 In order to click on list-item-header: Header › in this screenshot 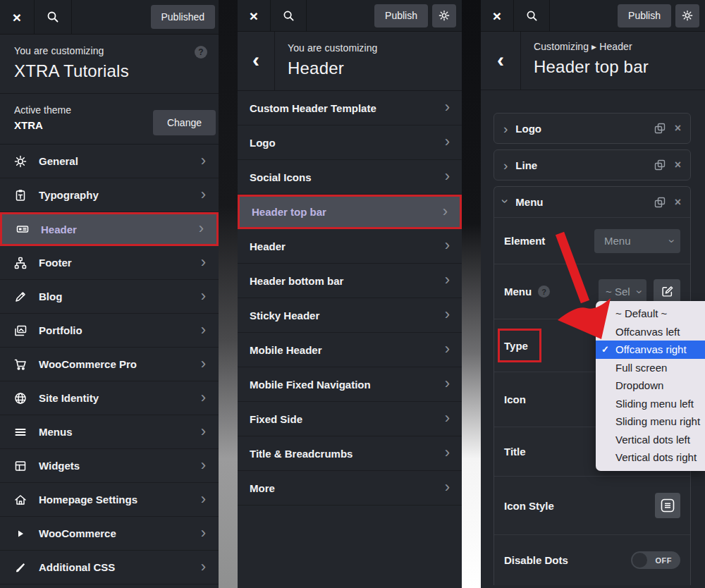, I will do `click(350, 247)`.